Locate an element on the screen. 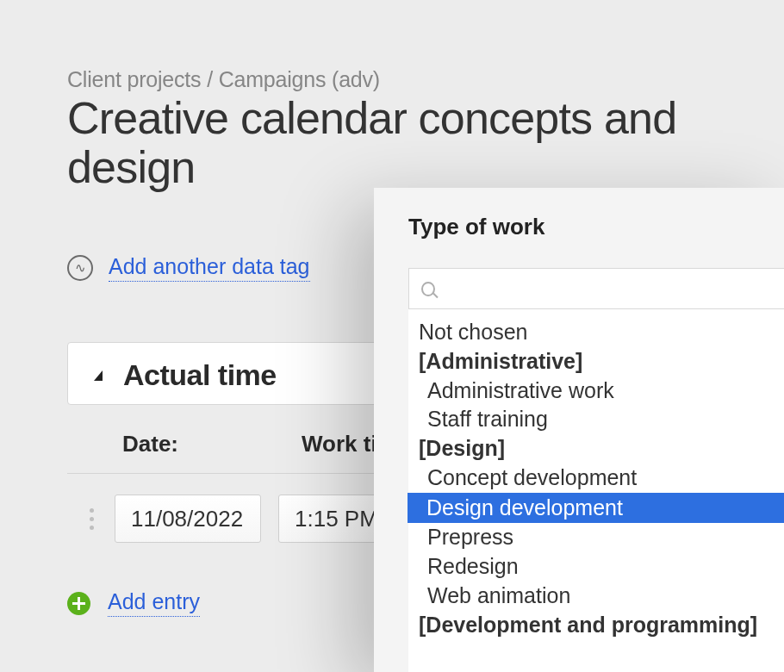  option-web-animation: Web animation is located at coordinates (596, 596).